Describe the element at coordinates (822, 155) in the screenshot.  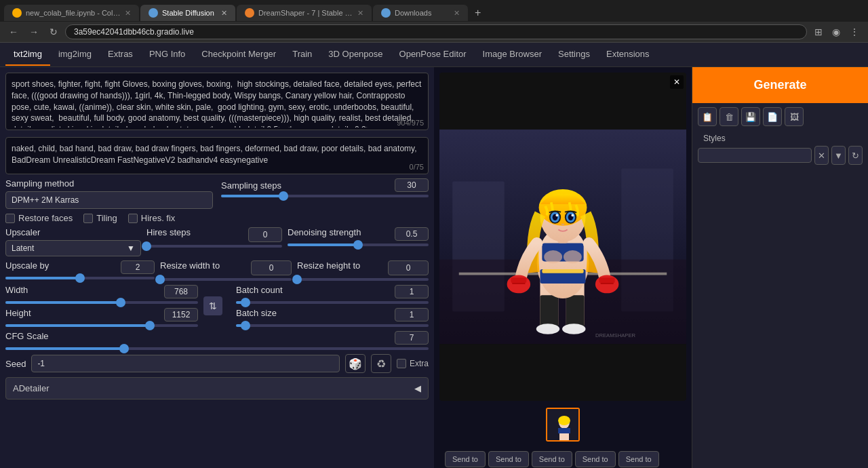
I see `styles-x-button: ✕` at that location.